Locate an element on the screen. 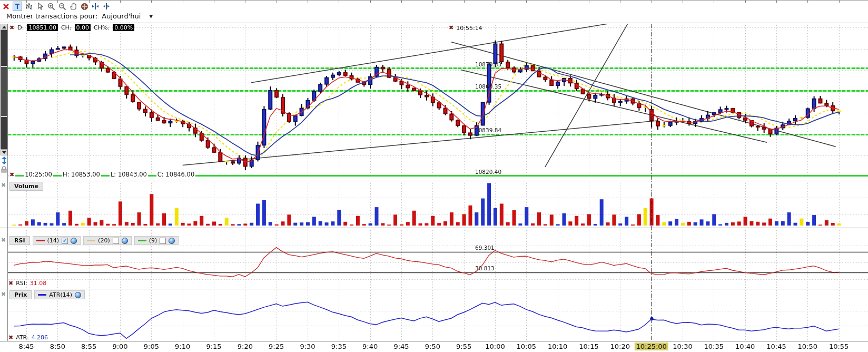 The image size is (868, 352). atr-series-legend: ATR(14) is located at coordinates (60, 295).